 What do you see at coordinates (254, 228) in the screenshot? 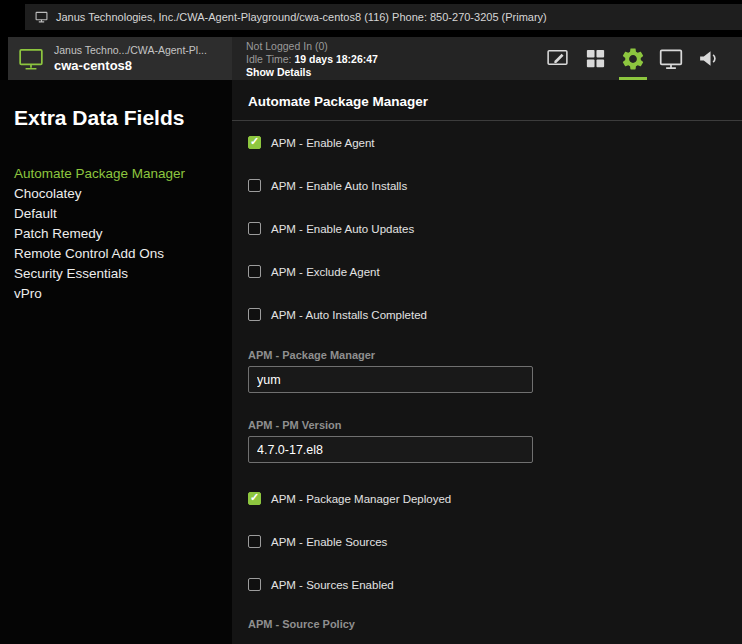
I see `apm-enable-auto-updates-checkbox` at bounding box center [254, 228].